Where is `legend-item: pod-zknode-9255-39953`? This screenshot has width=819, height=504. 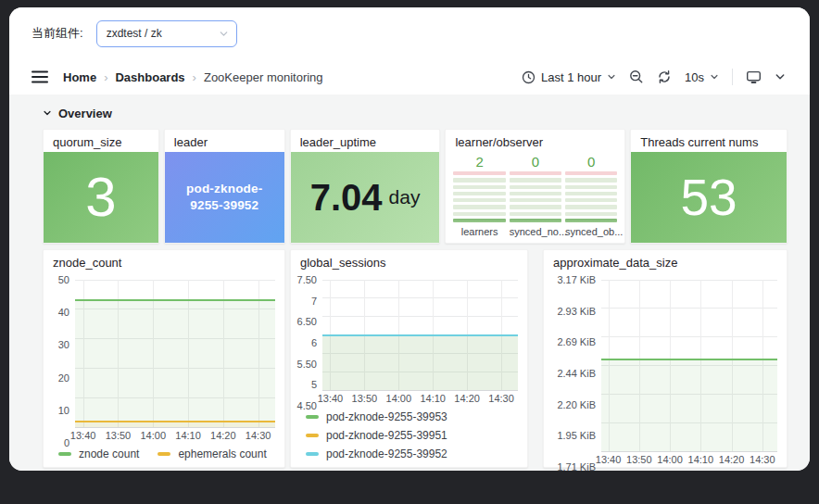
legend-item: pod-zknode-9255-39953 is located at coordinates (413, 417).